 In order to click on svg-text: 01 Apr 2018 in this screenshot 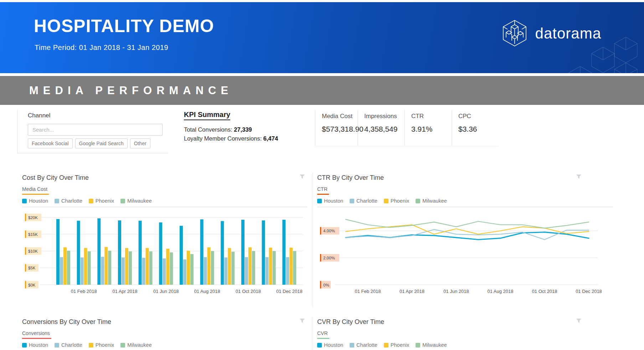, I will do `click(125, 291)`.